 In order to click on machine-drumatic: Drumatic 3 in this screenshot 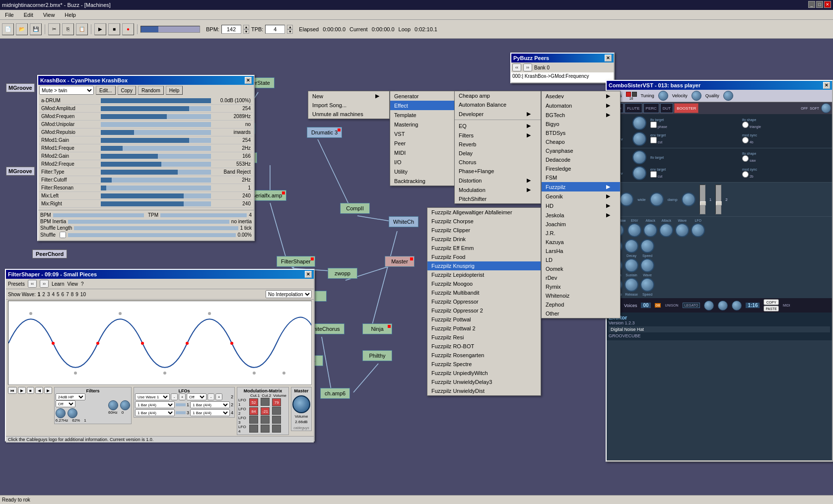, I will do `click(325, 132)`.